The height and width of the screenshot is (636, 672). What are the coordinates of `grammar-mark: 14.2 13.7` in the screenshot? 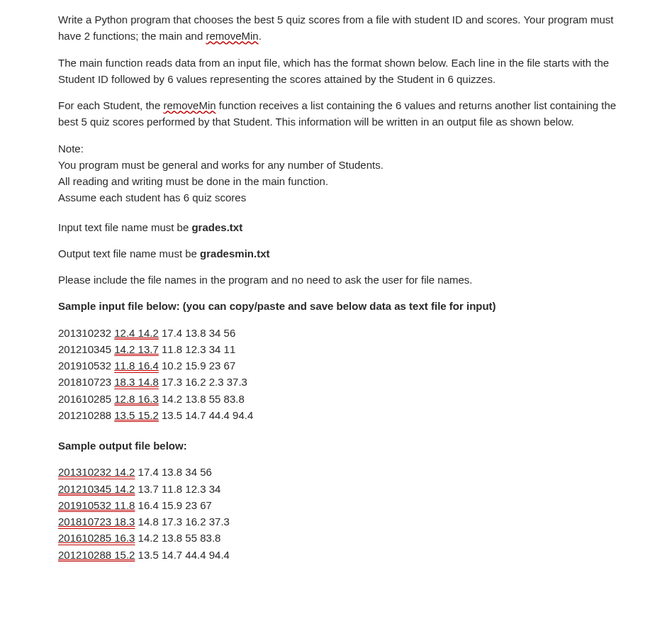 It's located at (136, 349).